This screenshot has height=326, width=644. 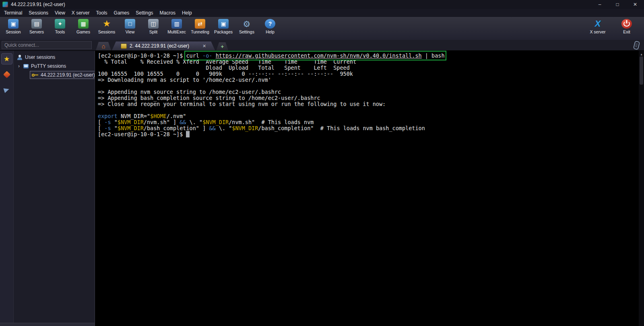 I want to click on terminal-line: 100 16555 100 16555 0 0 909k 0 --:--:-- …, so click(x=367, y=74).